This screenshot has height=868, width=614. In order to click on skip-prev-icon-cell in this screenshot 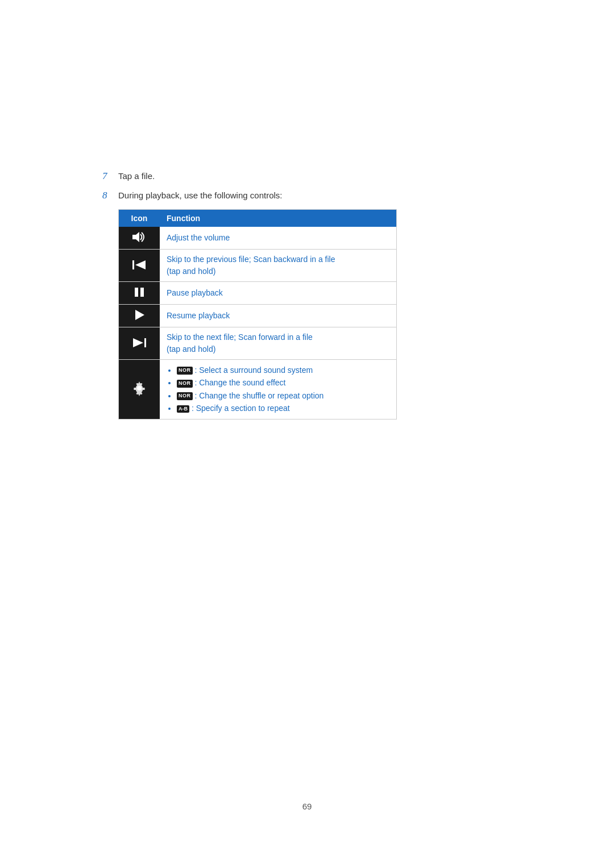, I will do `click(139, 266)`.